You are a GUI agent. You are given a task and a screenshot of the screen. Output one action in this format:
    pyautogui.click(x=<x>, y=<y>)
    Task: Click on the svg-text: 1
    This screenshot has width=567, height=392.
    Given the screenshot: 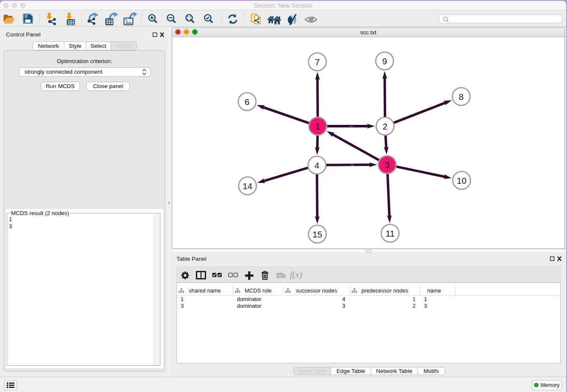 What is the action you would take?
    pyautogui.click(x=317, y=126)
    